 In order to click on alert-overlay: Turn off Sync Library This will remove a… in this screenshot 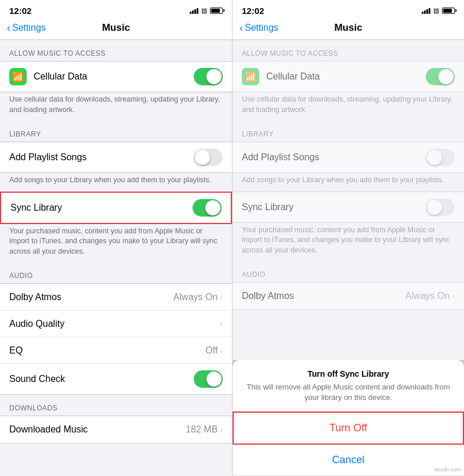, I will do `click(348, 418)`.